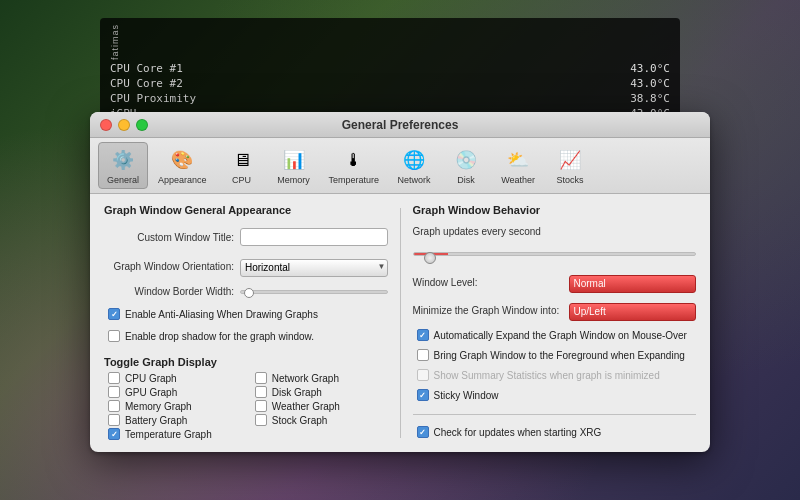 This screenshot has width=800, height=500. What do you see at coordinates (172, 407) in the screenshot?
I see `toggle-left-col: CPU Graph GPU Graph Memory Graph Ba` at bounding box center [172, 407].